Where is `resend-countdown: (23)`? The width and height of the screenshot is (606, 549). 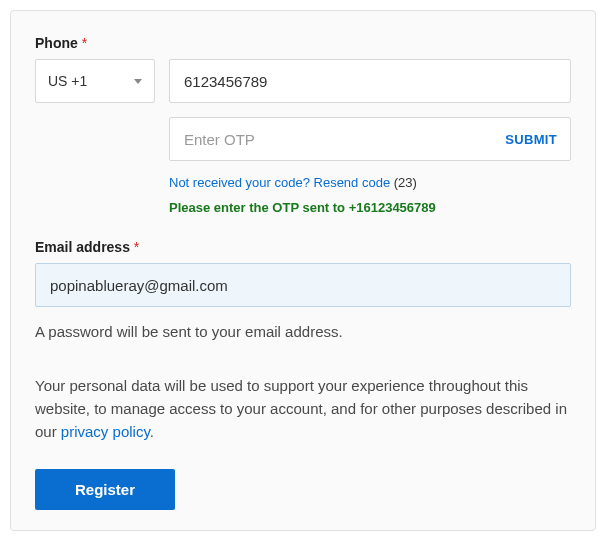
resend-countdown: (23) is located at coordinates (406, 182).